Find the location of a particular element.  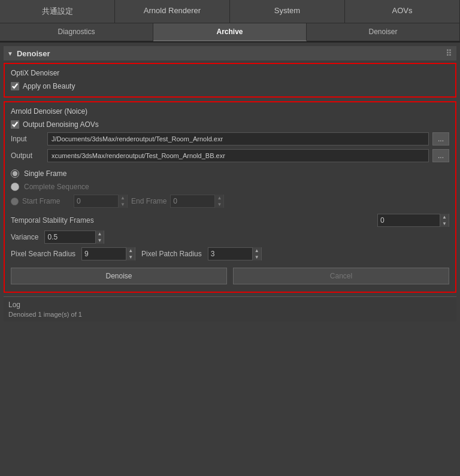

tab-kyotsu: 共通設定 is located at coordinates (58, 12).